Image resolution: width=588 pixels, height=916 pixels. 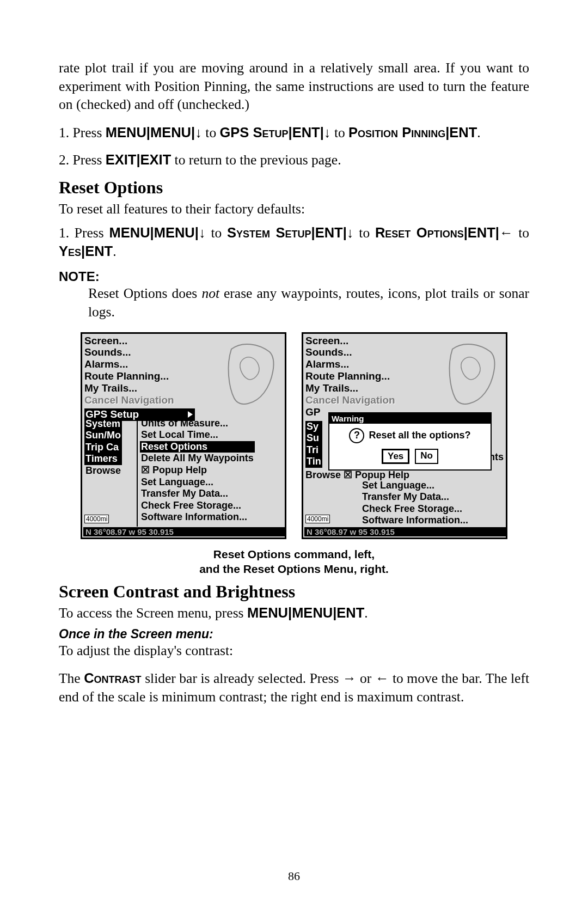 I want to click on submenu: Units of Measure... Set Local Time... Re…, so click(x=197, y=471).